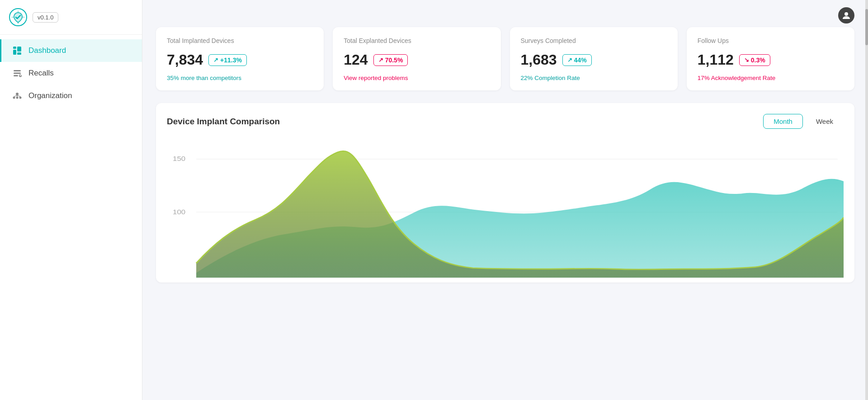 This screenshot has height=400, width=868. I want to click on user-avatar, so click(846, 15).